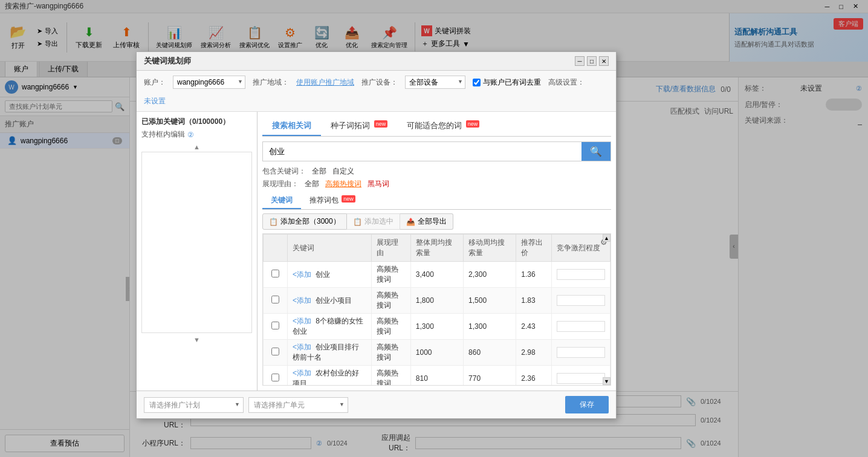 This screenshot has width=868, height=457. What do you see at coordinates (587, 405) in the screenshot?
I see `save-btn: 保存` at bounding box center [587, 405].